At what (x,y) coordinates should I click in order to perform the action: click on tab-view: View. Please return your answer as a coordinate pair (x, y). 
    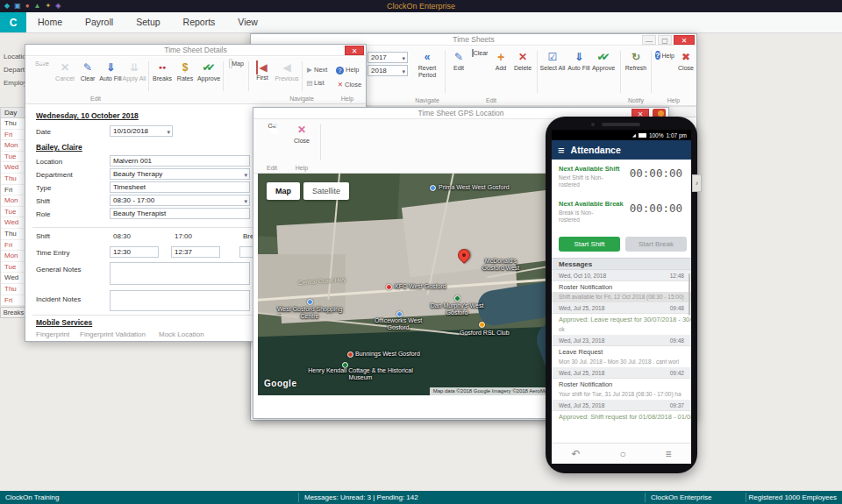
    Looking at the image, I should click on (247, 23).